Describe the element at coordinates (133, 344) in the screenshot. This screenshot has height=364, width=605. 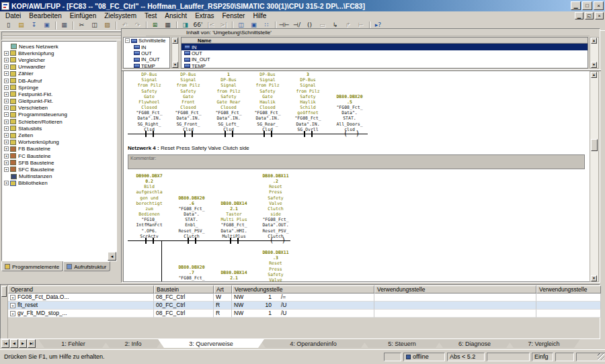
I see `output-tab-2-info: 2: Info` at that location.